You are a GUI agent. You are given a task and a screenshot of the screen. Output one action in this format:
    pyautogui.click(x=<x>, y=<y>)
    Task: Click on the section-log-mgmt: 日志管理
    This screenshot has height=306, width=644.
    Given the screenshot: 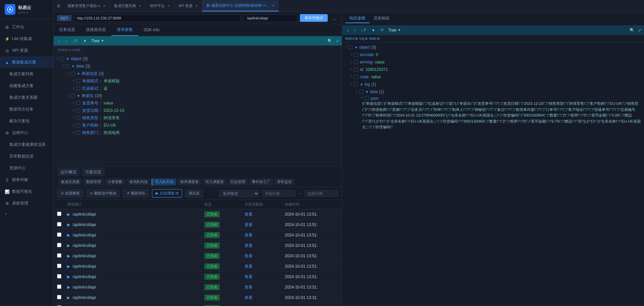 What is the action you would take?
    pyautogui.click(x=238, y=182)
    